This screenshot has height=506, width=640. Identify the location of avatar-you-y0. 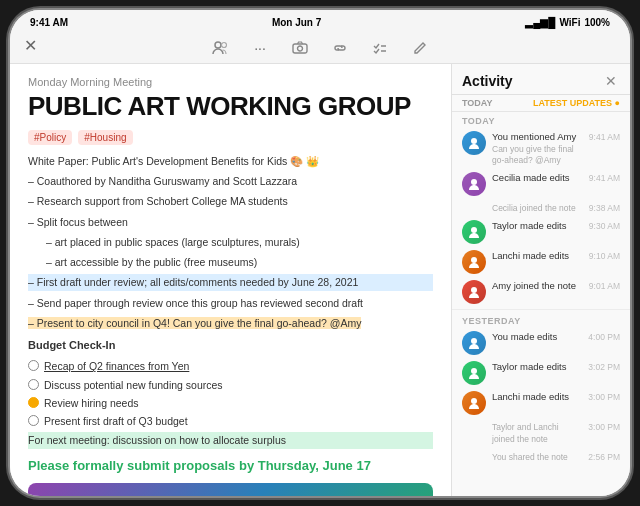
(474, 343).